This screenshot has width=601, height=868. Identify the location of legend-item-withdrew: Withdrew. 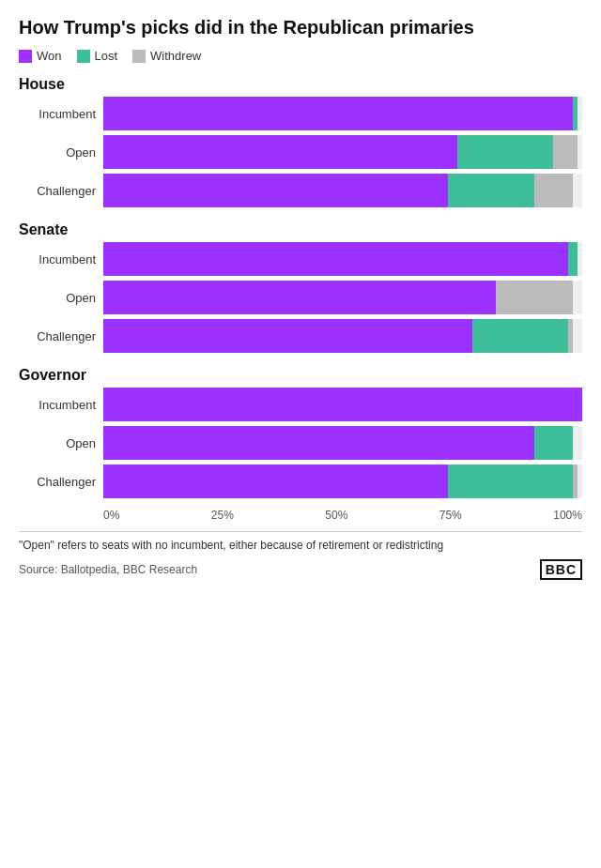
(167, 56).